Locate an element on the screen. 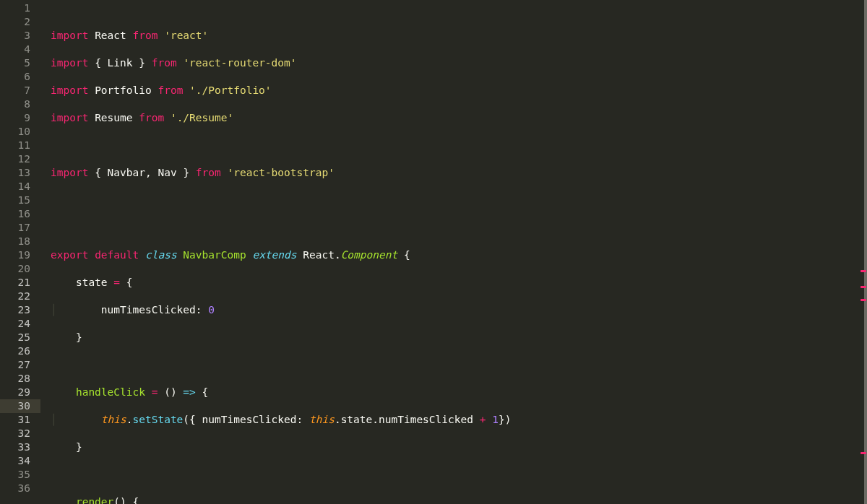 The image size is (867, 504). line-number: 35 is located at coordinates (20, 475).